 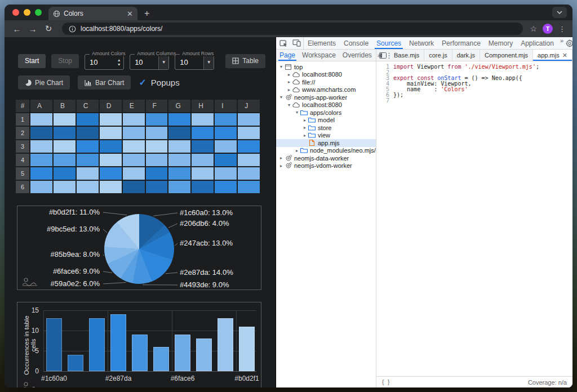 I want to click on file-tab-core-js: core.js, so click(x=438, y=55).